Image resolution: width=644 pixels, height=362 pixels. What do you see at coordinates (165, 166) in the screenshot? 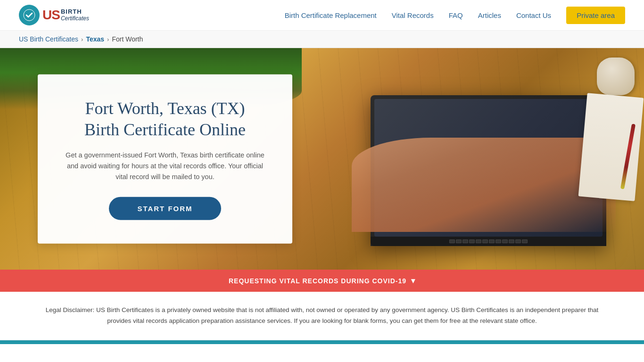
I see `hero-description: Get a government-issued Fort Worth, Texa…` at bounding box center [165, 166].